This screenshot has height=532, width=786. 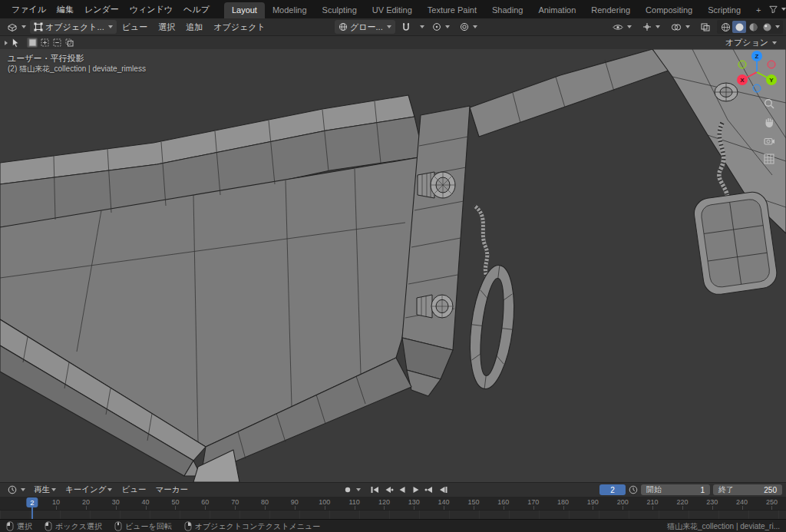 What do you see at coordinates (444, 490) in the screenshot?
I see `jump-to-end-button` at bounding box center [444, 490].